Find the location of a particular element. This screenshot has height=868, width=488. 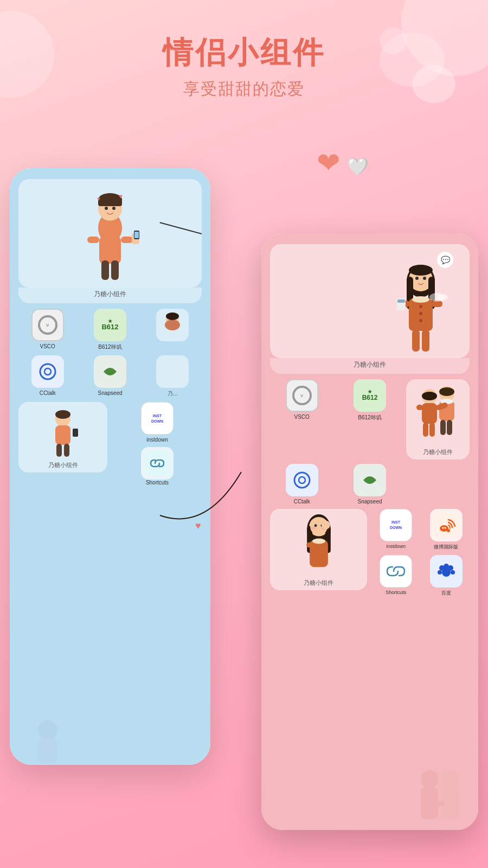

couple-deco-svg is located at coordinates (440, 795).